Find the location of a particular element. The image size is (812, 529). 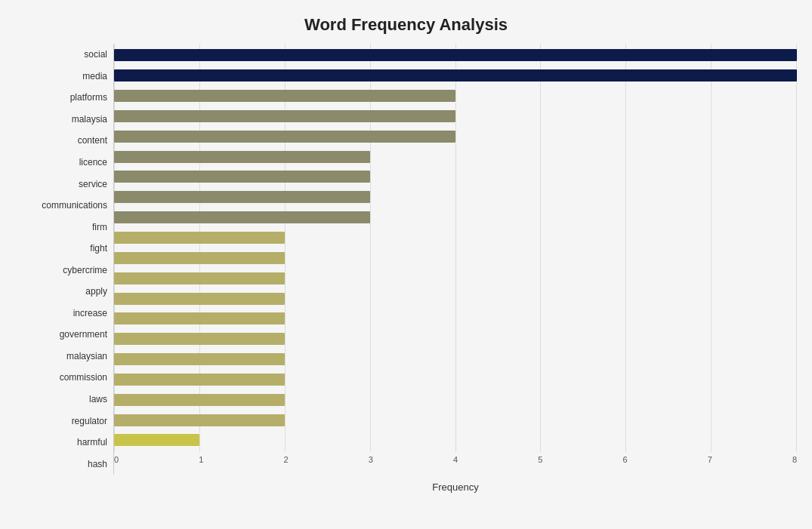

y-label: malaysian is located at coordinates (87, 356).